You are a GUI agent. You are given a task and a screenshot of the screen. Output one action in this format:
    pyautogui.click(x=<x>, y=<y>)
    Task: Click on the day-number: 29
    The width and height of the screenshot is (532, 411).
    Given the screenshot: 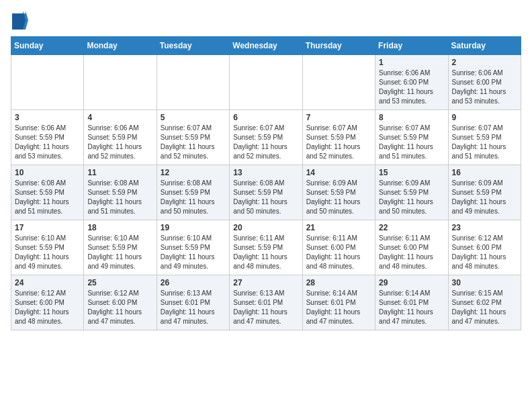 What is the action you would take?
    pyautogui.click(x=411, y=283)
    